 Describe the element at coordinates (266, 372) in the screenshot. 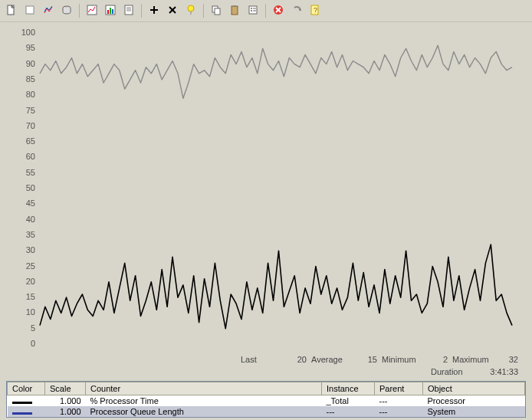

I see `stats-bar-2: Duration 3:41:33` at that location.